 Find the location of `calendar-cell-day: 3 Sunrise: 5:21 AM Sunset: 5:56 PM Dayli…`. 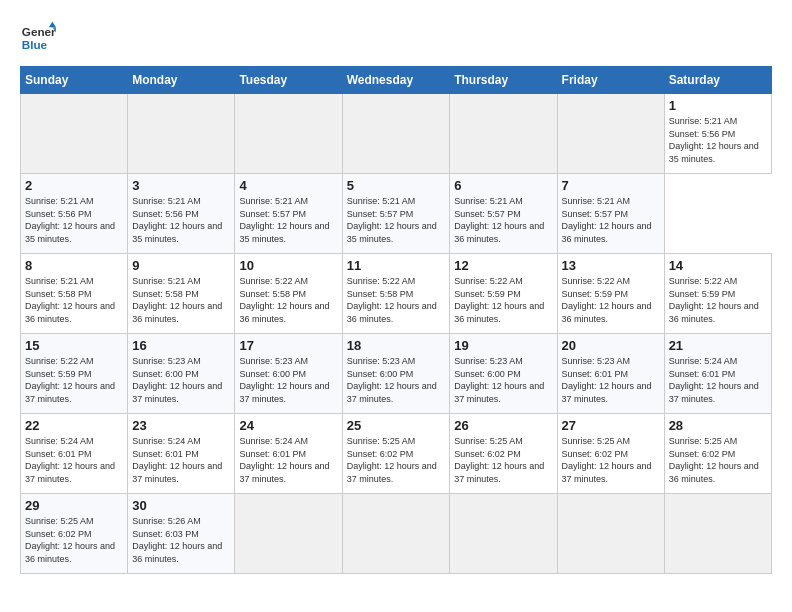

calendar-cell-day: 3 Sunrise: 5:21 AM Sunset: 5:56 PM Dayli… is located at coordinates (182, 214).